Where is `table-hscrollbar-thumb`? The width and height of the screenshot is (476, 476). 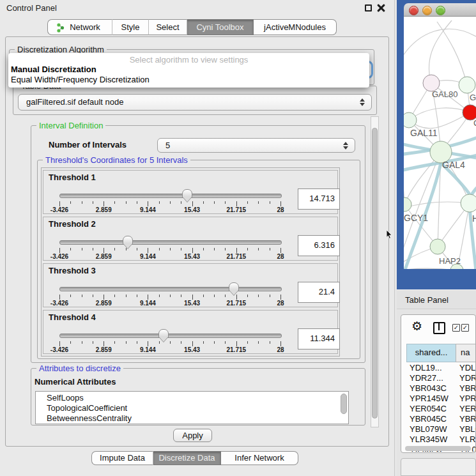
table-hscrollbar-thumb is located at coordinates (438, 449).